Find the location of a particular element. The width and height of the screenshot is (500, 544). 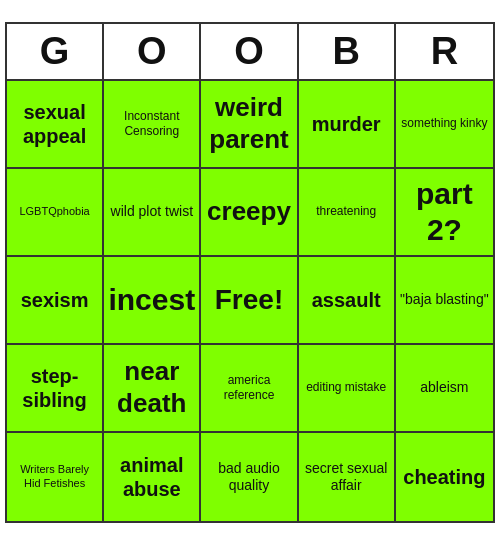

header-o1: O is located at coordinates (152, 52).